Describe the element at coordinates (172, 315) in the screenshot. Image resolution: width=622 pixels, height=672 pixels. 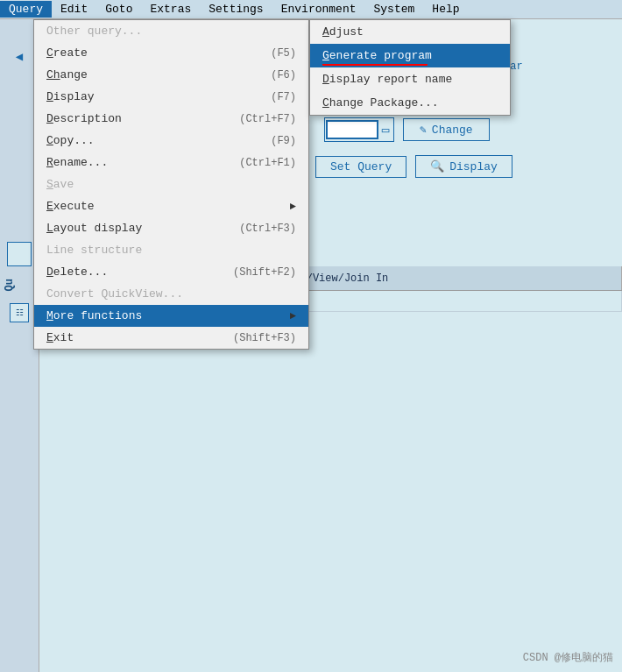
I see `menu-more-functions: More functions ►` at that location.